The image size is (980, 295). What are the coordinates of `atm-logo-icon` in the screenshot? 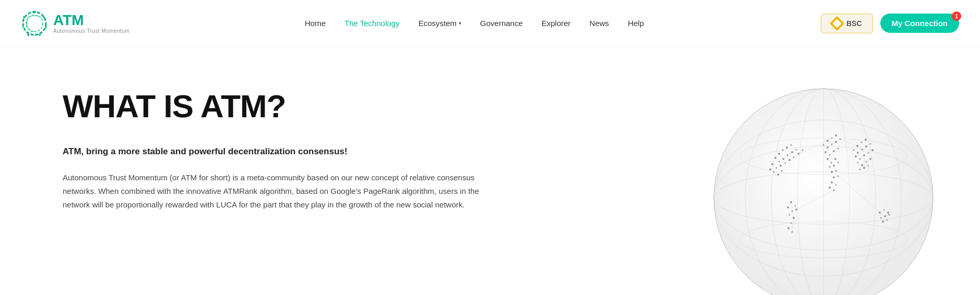 It's located at (34, 23).